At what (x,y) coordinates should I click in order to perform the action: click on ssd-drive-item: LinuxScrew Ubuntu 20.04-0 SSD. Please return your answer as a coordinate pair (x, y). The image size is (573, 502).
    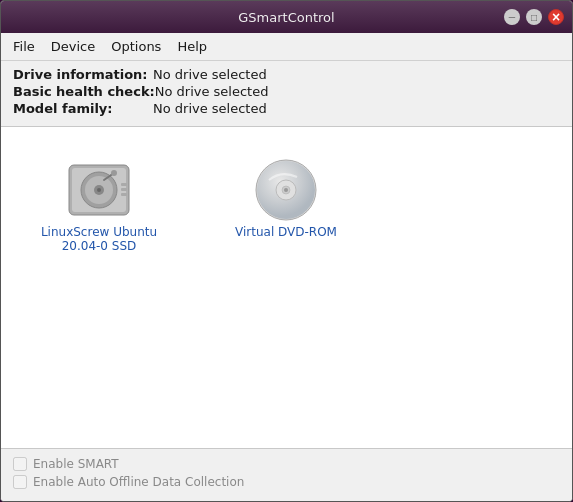
    Looking at the image, I should click on (99, 204).